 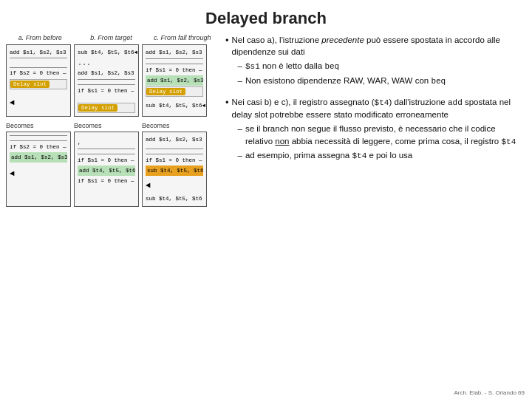 I want to click on sub-bullet-1-1: – $s1 non è letto dalla beq, so click(x=381, y=66).